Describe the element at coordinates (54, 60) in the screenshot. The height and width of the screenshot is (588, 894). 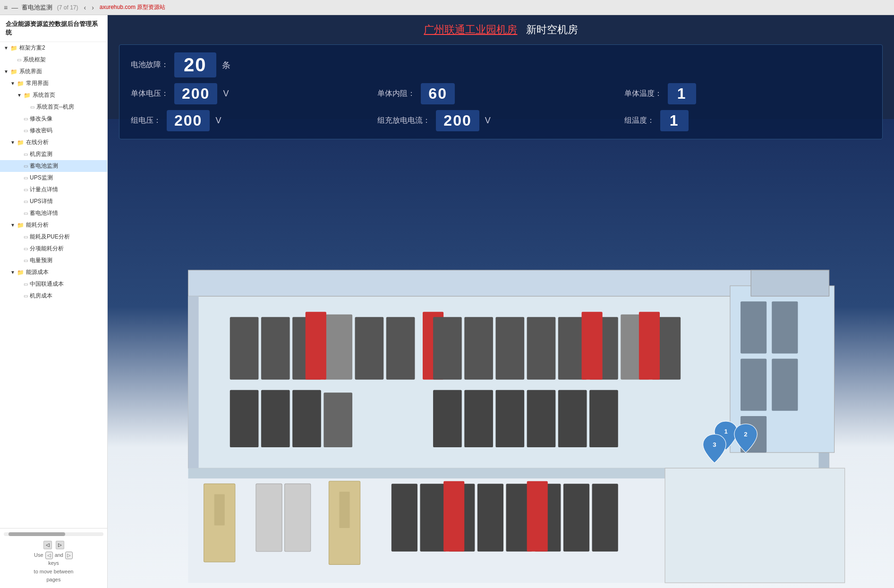
I see `sidebar-item-sysframe: ▭系统框架` at that location.